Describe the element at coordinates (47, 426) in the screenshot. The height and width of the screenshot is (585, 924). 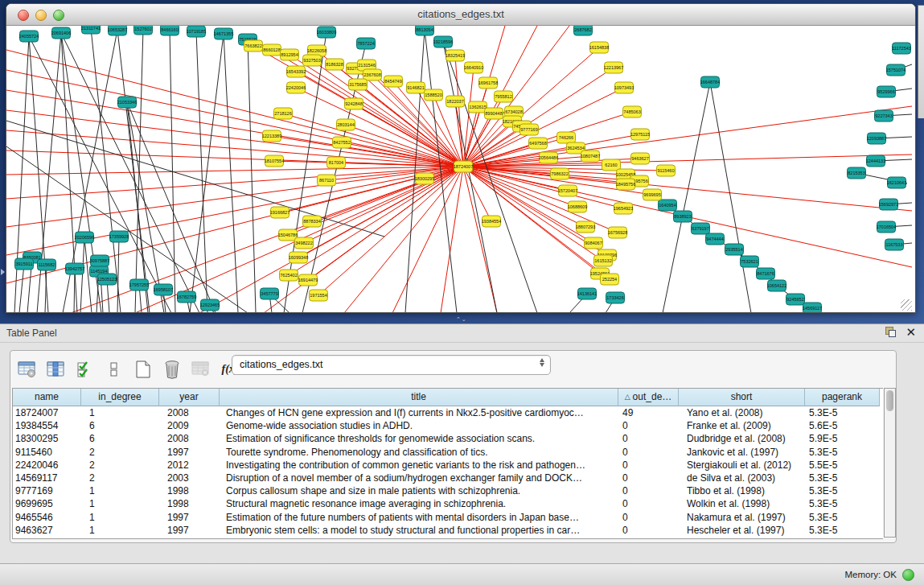
I see `cell-name: 19384554` at that location.